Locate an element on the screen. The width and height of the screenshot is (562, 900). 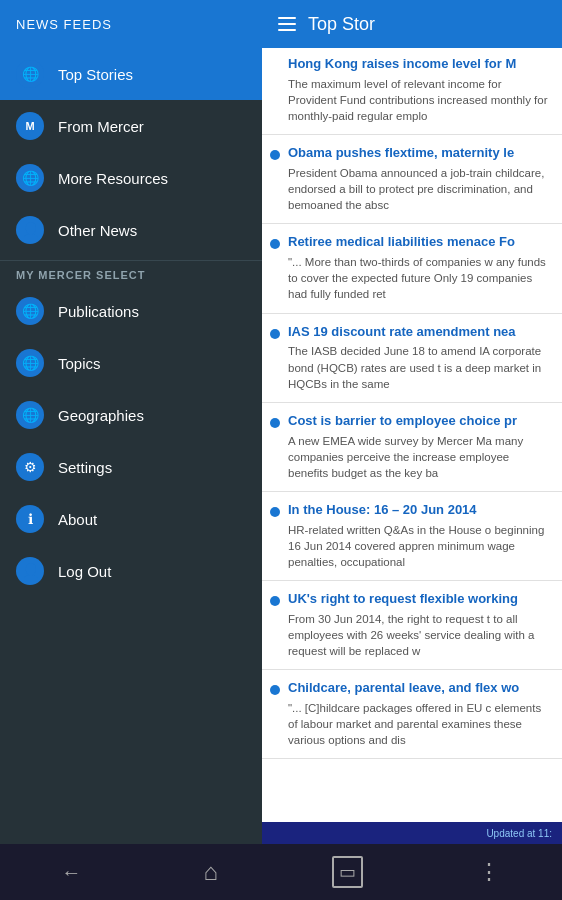
sidebar-item-label: Settings is located at coordinates (85, 468).